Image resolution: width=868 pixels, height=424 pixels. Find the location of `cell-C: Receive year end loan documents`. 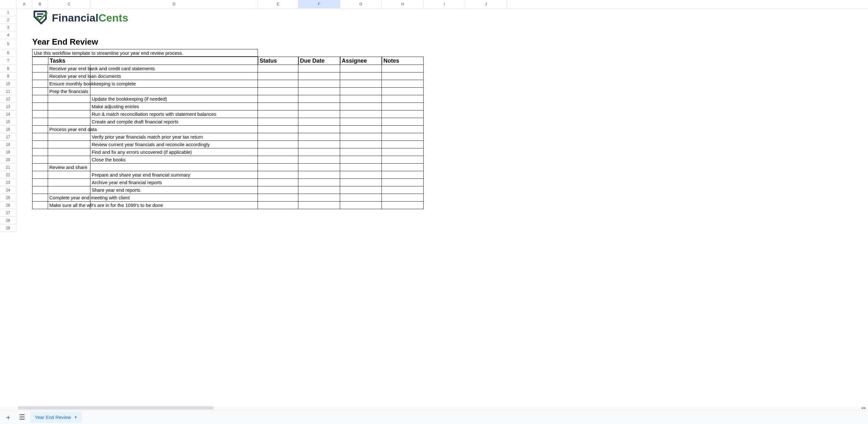

cell-C: Receive year end loan documents is located at coordinates (69, 76).